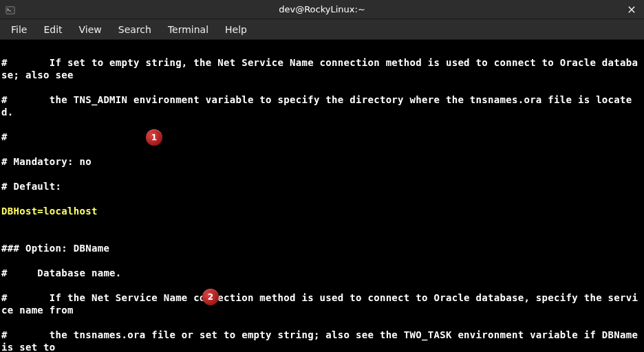 The width and height of the screenshot is (644, 352). What do you see at coordinates (154, 138) in the screenshot?
I see `annotation-marker-1: 1` at bounding box center [154, 138].